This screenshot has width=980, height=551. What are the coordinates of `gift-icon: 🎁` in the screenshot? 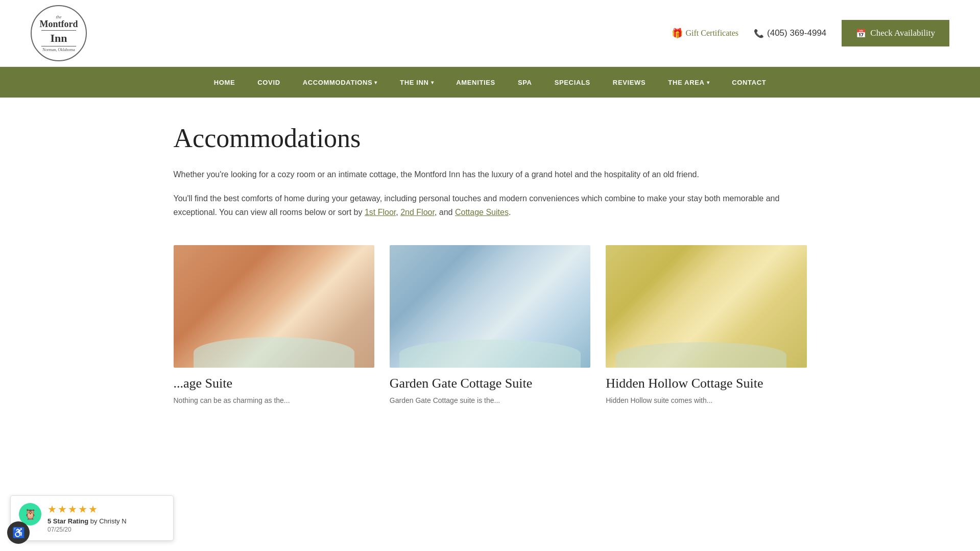 It's located at (677, 33).